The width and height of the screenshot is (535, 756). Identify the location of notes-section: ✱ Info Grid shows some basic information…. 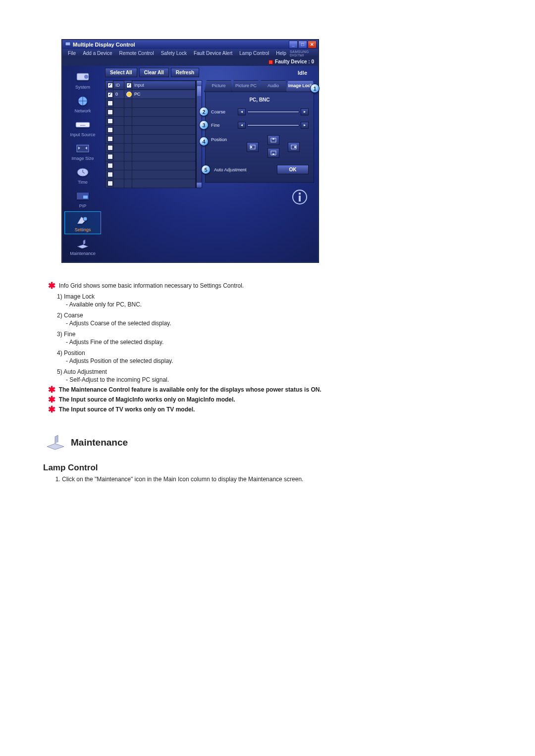
(270, 348).